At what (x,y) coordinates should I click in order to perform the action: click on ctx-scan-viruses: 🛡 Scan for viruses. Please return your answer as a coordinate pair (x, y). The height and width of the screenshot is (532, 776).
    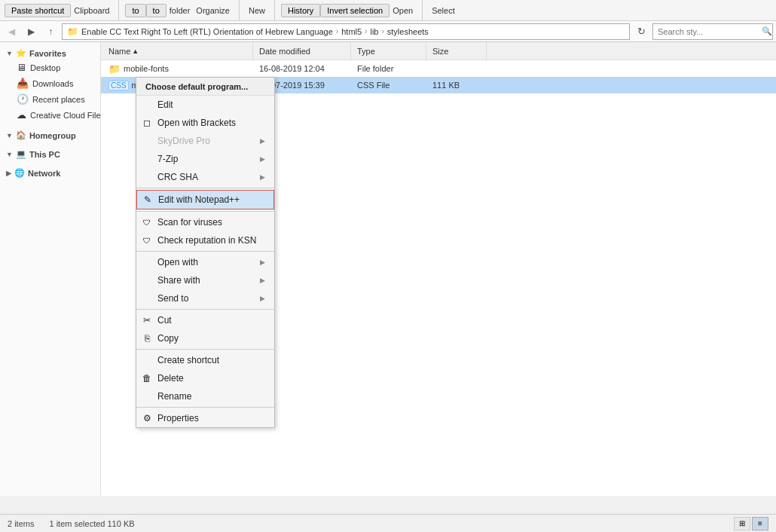
    Looking at the image, I should click on (205, 222).